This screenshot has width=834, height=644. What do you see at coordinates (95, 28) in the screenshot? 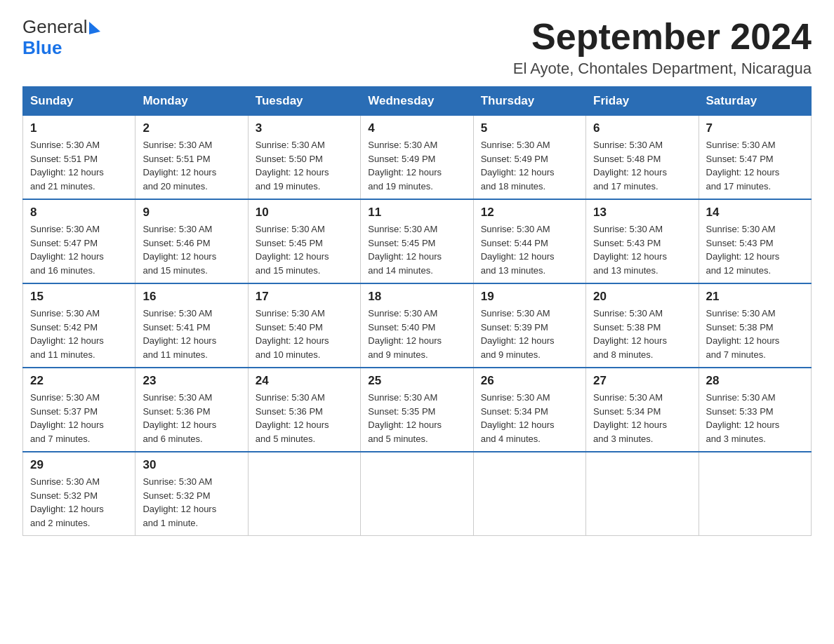
I see `logo-triangle-icon` at bounding box center [95, 28].